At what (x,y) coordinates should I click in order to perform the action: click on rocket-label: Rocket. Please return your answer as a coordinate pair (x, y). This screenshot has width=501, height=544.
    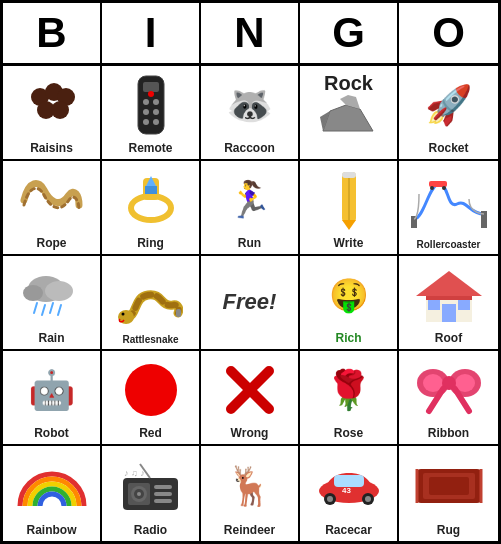
    Looking at the image, I should click on (448, 148).